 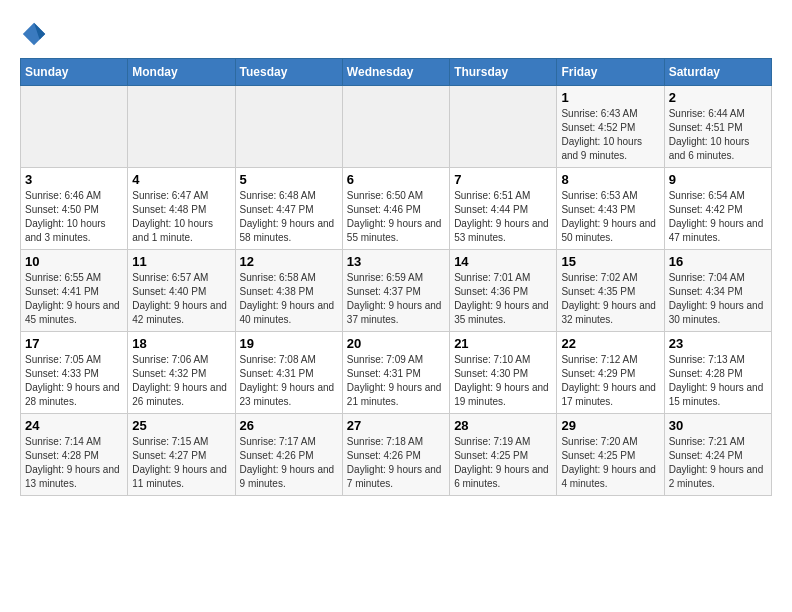 I want to click on day-info: Sunrise: 6:44 AM Sunset: 4:51 PM Dayligh…, so click(x=718, y=135).